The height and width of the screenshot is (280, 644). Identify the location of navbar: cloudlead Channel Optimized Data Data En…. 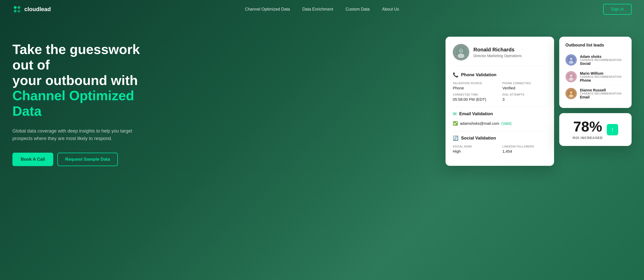
(322, 9).